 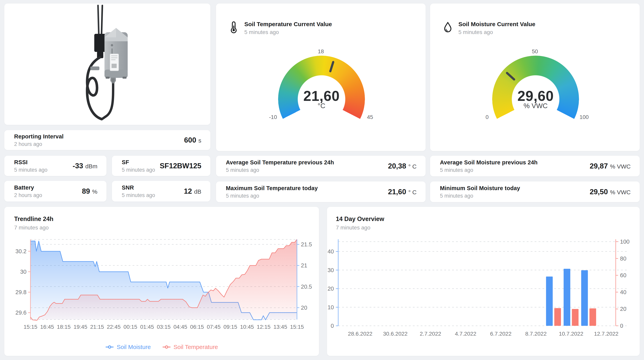 What do you see at coordinates (620, 192) in the screenshot?
I see `stat-value-unit: % VWC` at bounding box center [620, 192].